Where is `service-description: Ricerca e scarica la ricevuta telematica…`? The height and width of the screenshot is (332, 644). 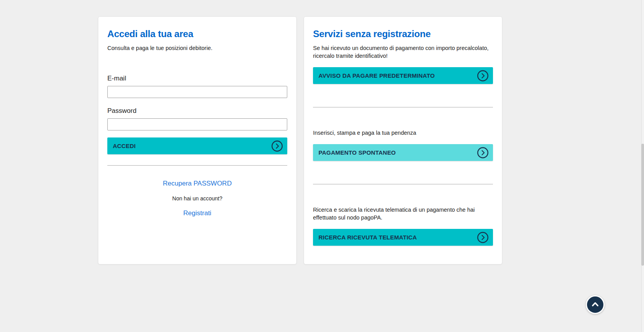 service-description: Ricerca e scarica la ricevuta telematica… is located at coordinates (403, 214).